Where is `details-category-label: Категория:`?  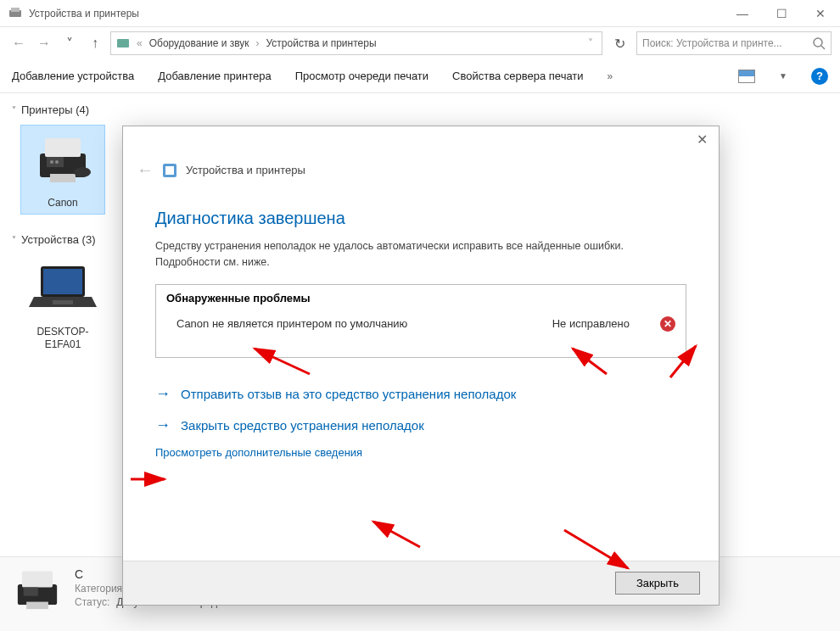 details-category-label: Категория: is located at coordinates (100, 589).